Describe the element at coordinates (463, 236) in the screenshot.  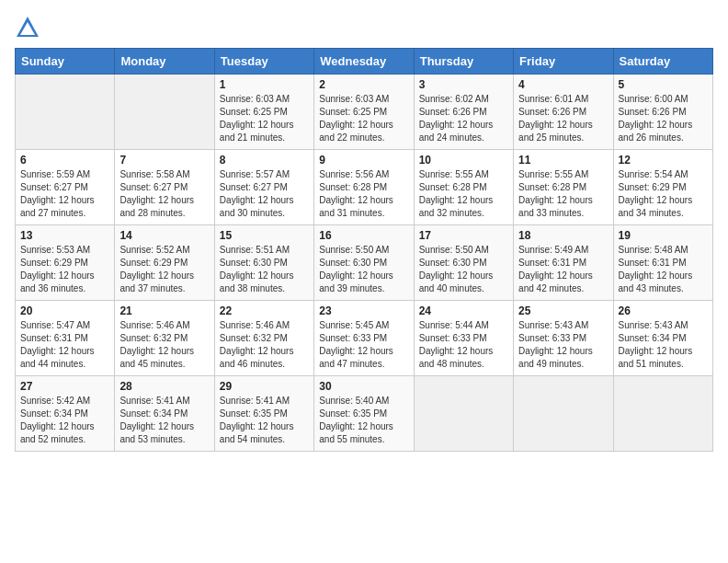
I see `day-number: 17` at that location.